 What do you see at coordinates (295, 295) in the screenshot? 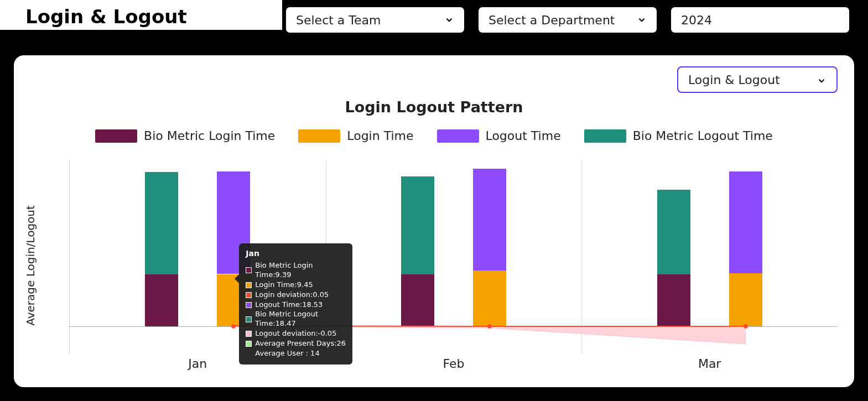
I see `tooltip-row: Login deviation:0.05` at bounding box center [295, 295].